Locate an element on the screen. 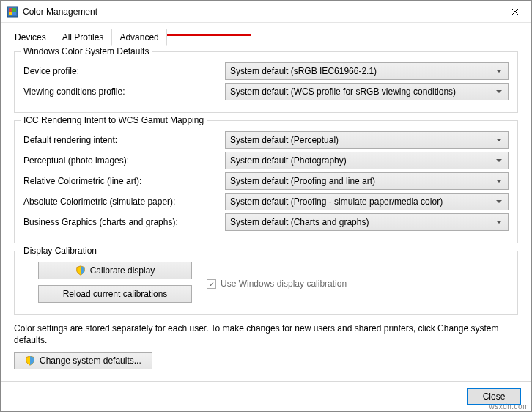 This screenshot has height=412, width=532. titlebar: Color Management is located at coordinates (266, 12).